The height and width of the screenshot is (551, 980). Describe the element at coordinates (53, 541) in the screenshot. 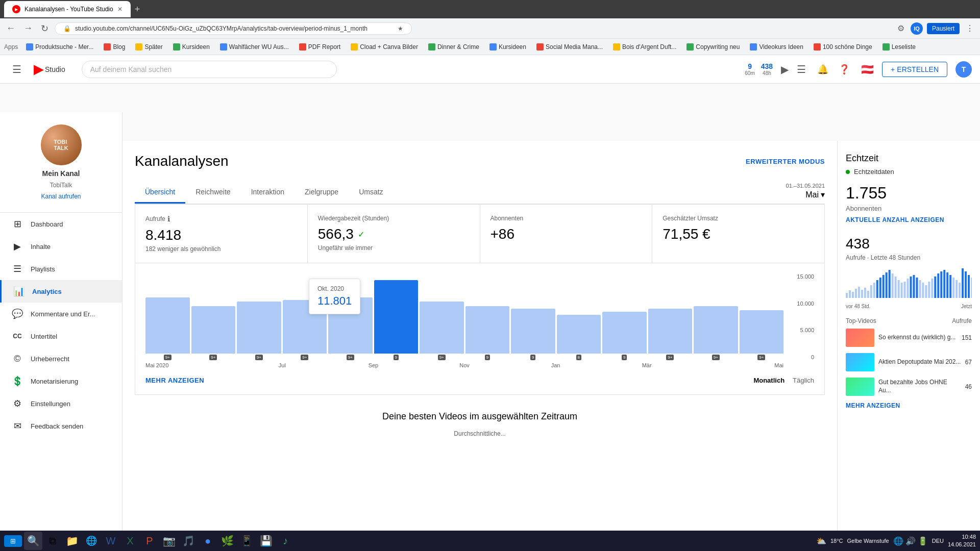

I see `taskbar-taskview: ⧉` at that location.